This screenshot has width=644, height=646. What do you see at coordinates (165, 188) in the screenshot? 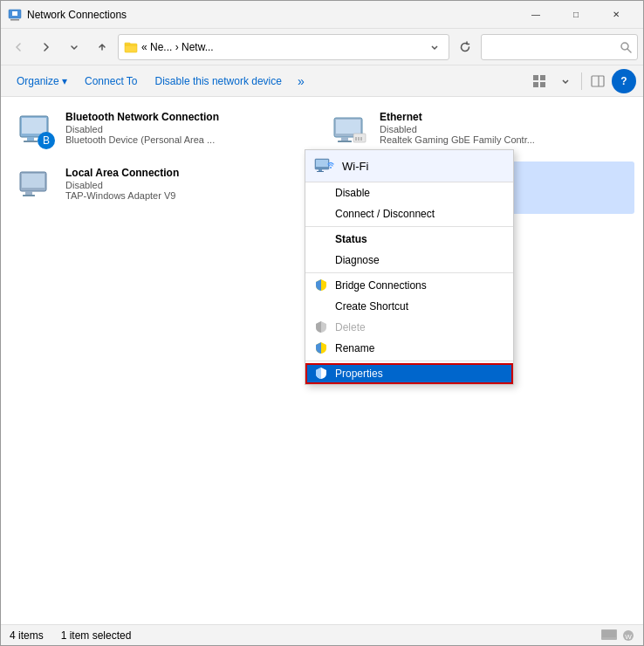
I see `local-area-item: Local Area Connection Disabled TAP-Windo…` at bounding box center [165, 188].